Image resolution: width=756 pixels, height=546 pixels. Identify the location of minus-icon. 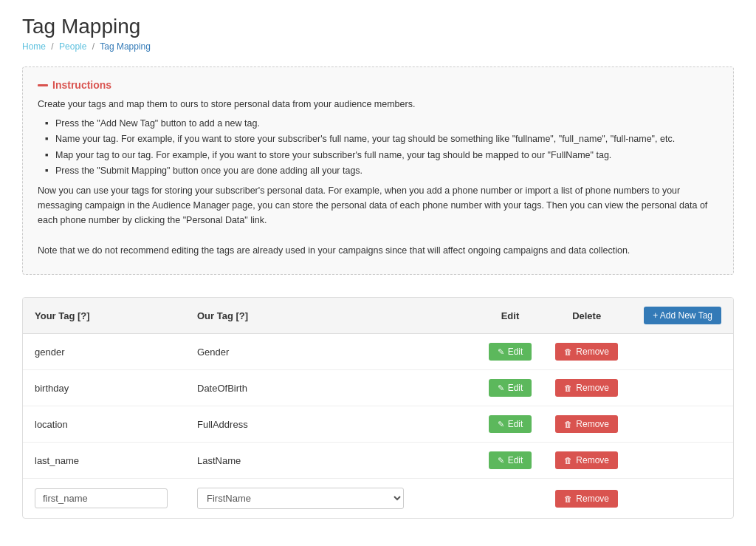
(43, 86).